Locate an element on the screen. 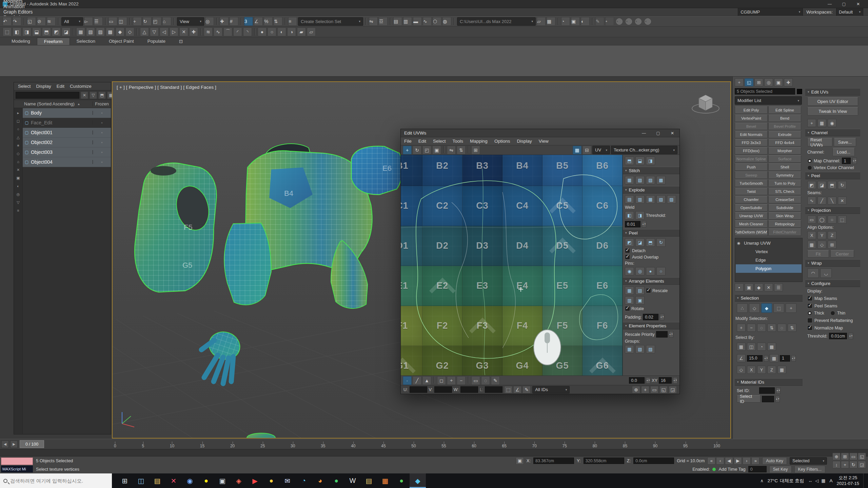  modifier-stack-row: Edge is located at coordinates (769, 260).